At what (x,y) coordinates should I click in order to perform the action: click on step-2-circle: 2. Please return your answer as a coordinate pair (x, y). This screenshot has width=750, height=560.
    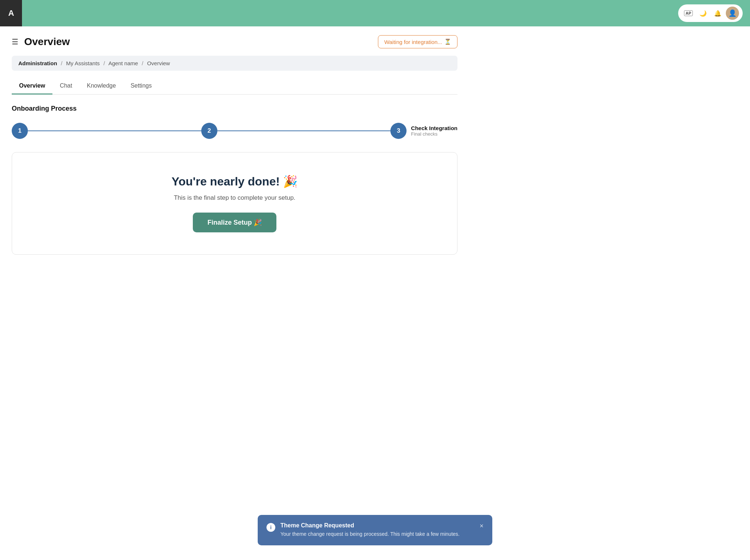
    Looking at the image, I should click on (209, 131).